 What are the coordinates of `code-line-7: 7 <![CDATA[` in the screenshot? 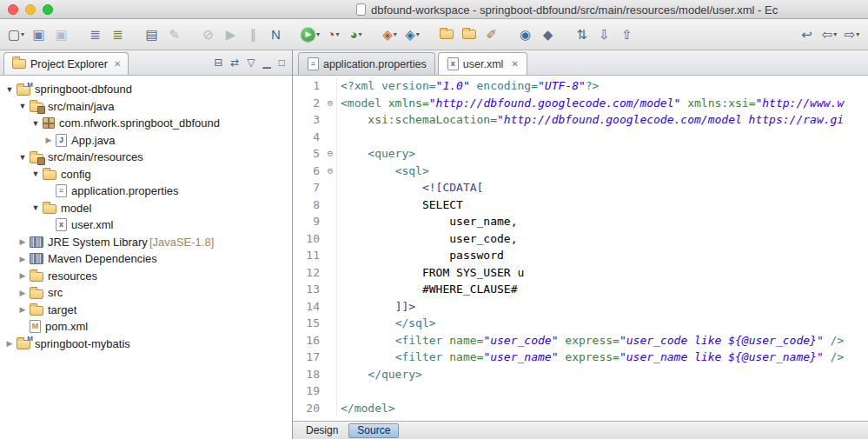 It's located at (580, 188).